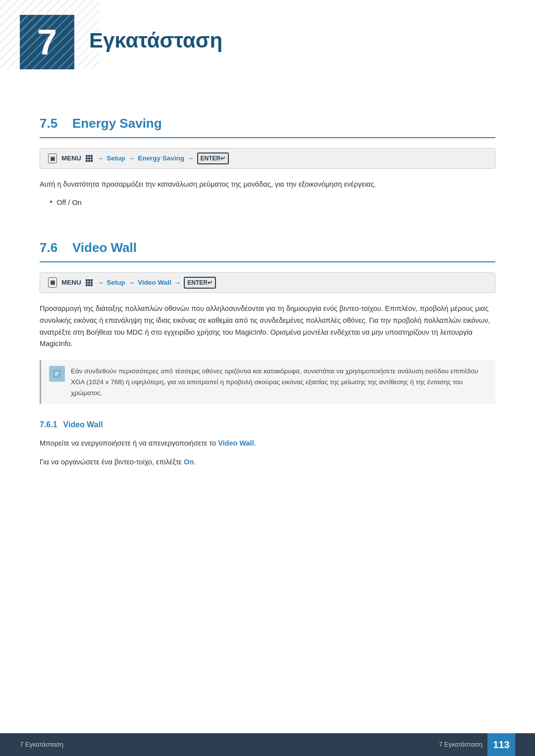 This screenshot has width=535, height=756. What do you see at coordinates (71, 158) in the screenshot?
I see `menu-label-7-5: MENU` at bounding box center [71, 158].